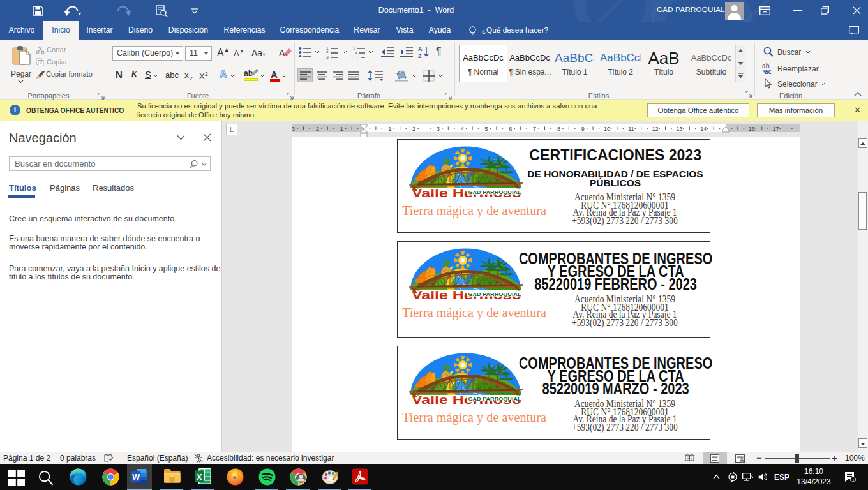  What do you see at coordinates (486, 129) in the screenshot?
I see `svg-text: 5` at bounding box center [486, 129].